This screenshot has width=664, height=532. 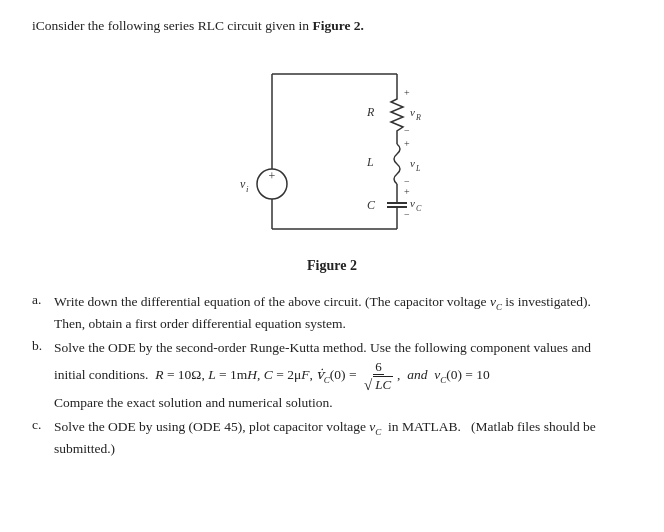 What do you see at coordinates (172, 26) in the screenshot?
I see `intro-plain: iConsider the following series RLC circu…` at bounding box center [172, 26].